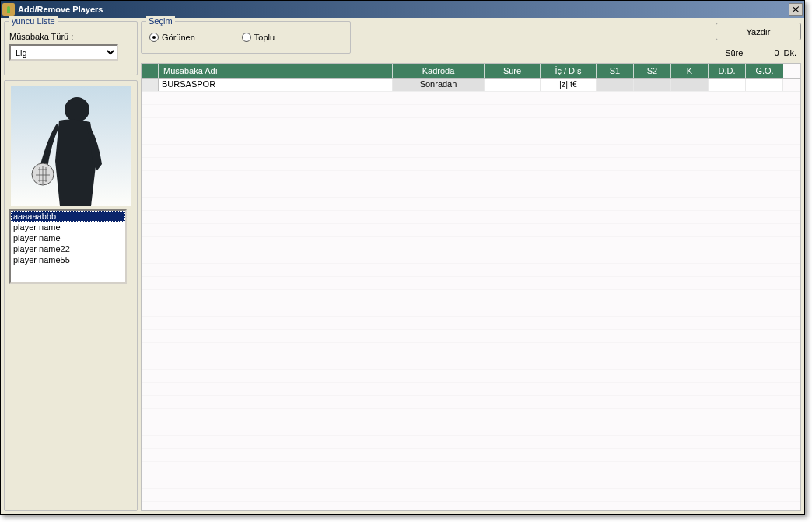 The height and width of the screenshot is (522, 812). I want to click on table-row: BURSASPOR Sonradan |z||t€, so click(471, 86).